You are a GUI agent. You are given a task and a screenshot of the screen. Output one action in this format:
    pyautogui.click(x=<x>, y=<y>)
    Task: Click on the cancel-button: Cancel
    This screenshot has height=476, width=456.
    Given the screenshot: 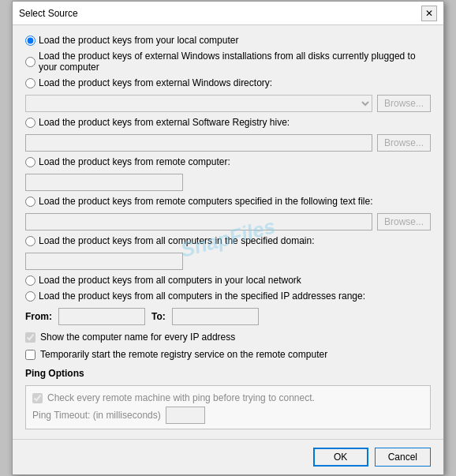 What is the action you would take?
    pyautogui.click(x=402, y=457)
    